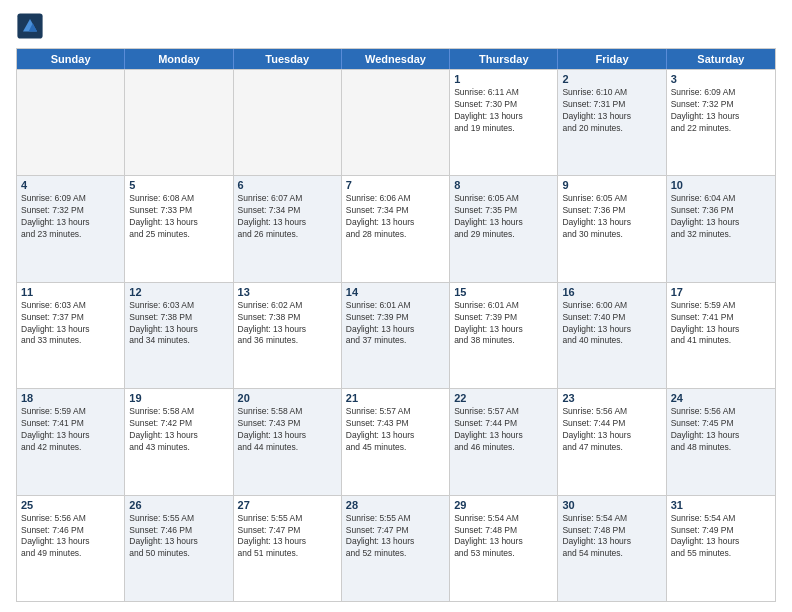  I want to click on table-row: 16Sunrise: 6:00 AM Sunset: 7:40 PM Dayli…, so click(612, 336).